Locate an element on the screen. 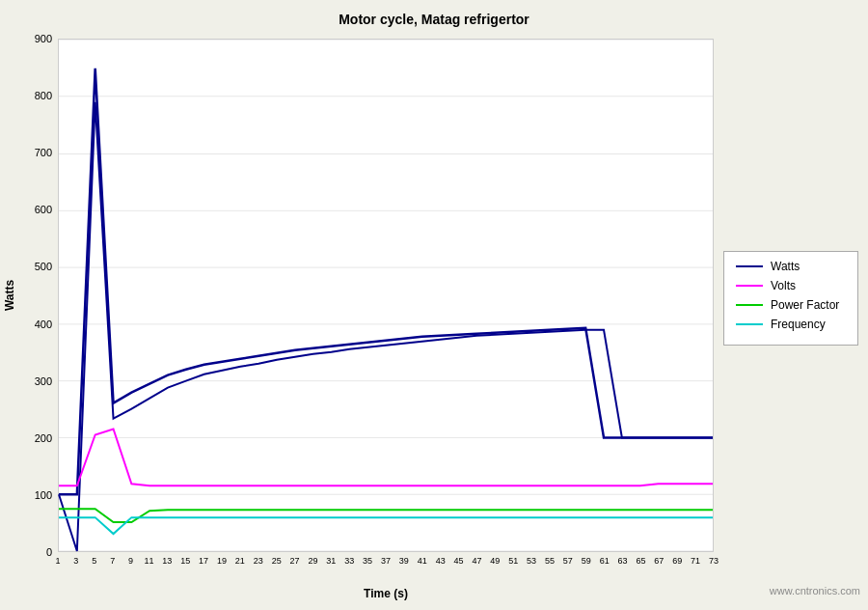 The height and width of the screenshot is (610, 868). legend-item-watts: Watts is located at coordinates (791, 266).